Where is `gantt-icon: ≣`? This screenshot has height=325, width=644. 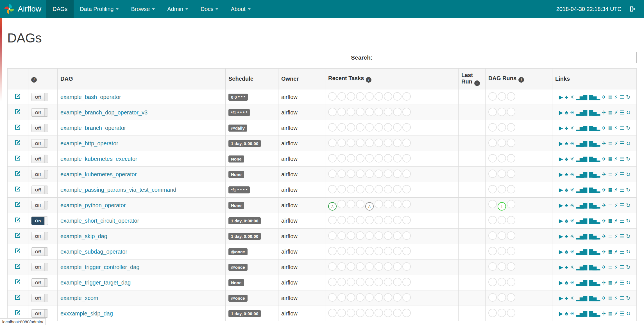
gantt-icon: ≣ is located at coordinates (610, 97).